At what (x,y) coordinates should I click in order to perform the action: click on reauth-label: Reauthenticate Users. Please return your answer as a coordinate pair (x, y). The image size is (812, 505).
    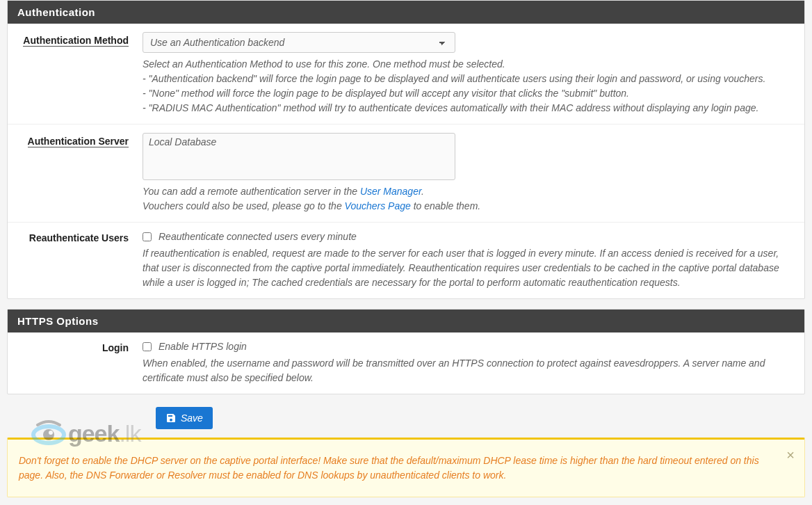
    Looking at the image, I should click on (80, 260).